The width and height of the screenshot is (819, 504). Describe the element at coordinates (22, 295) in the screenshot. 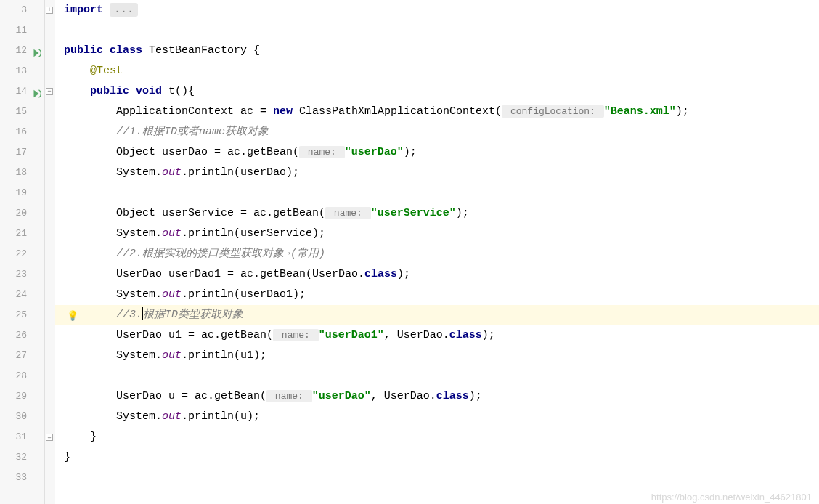

I see `line-number: 24` at that location.